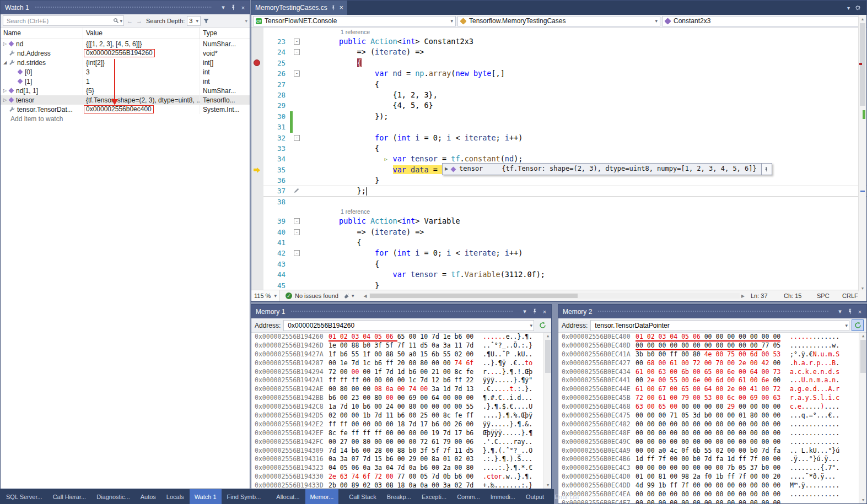 The image size is (867, 504). I want to click on column-header-value: Value, so click(142, 33).